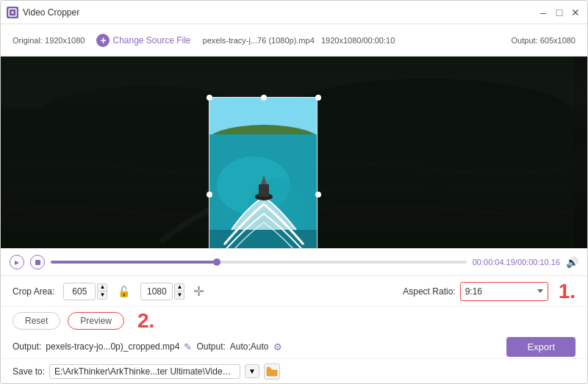 The image size is (588, 384). What do you see at coordinates (151, 40) in the screenshot?
I see `change-source-label: Change Source File` at bounding box center [151, 40].